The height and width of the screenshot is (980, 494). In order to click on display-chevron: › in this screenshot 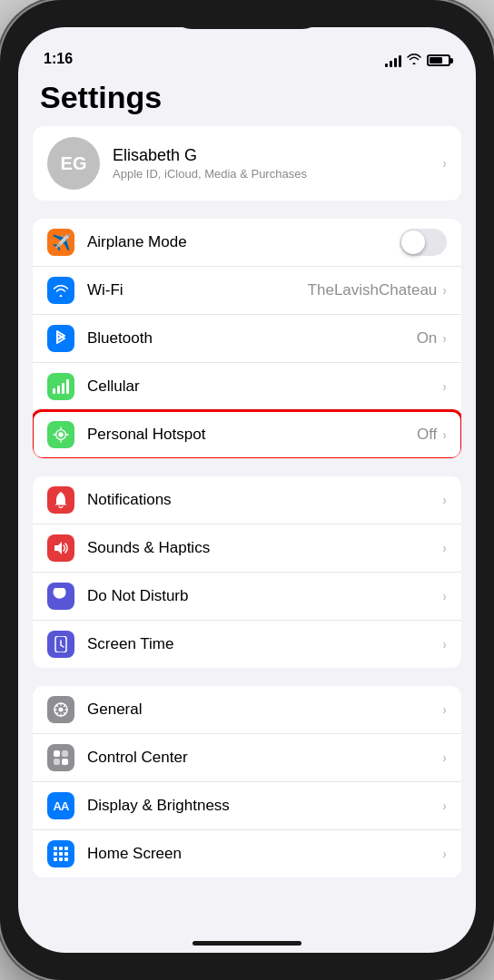, I will do `click(445, 806)`.